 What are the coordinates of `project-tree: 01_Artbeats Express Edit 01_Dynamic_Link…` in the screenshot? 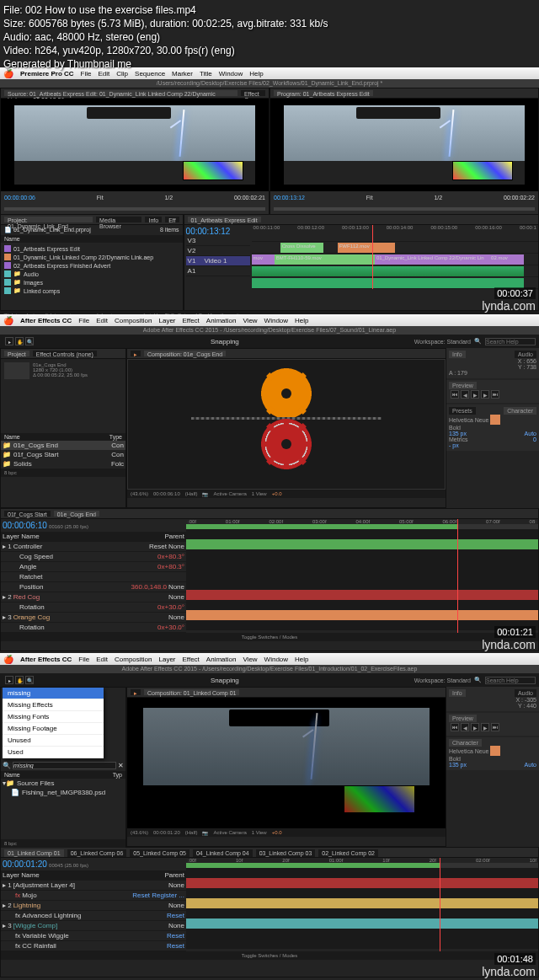 It's located at (92, 270).